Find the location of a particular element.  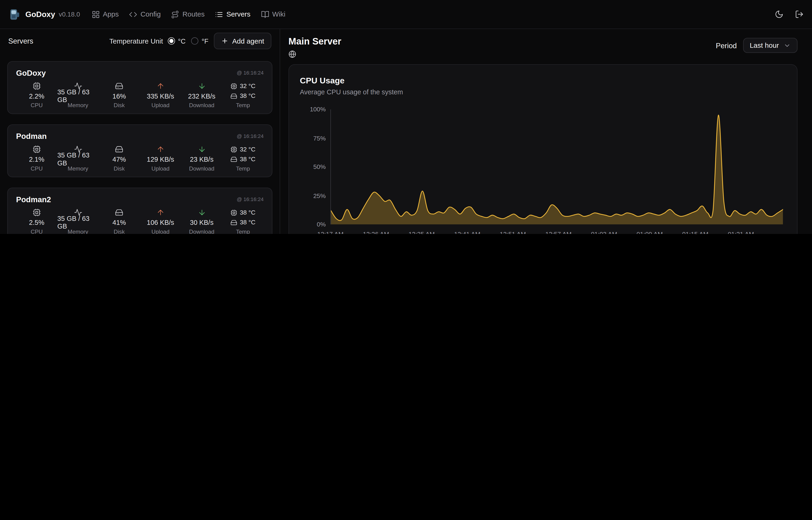

unit-celsius-radio: °C is located at coordinates (177, 41).